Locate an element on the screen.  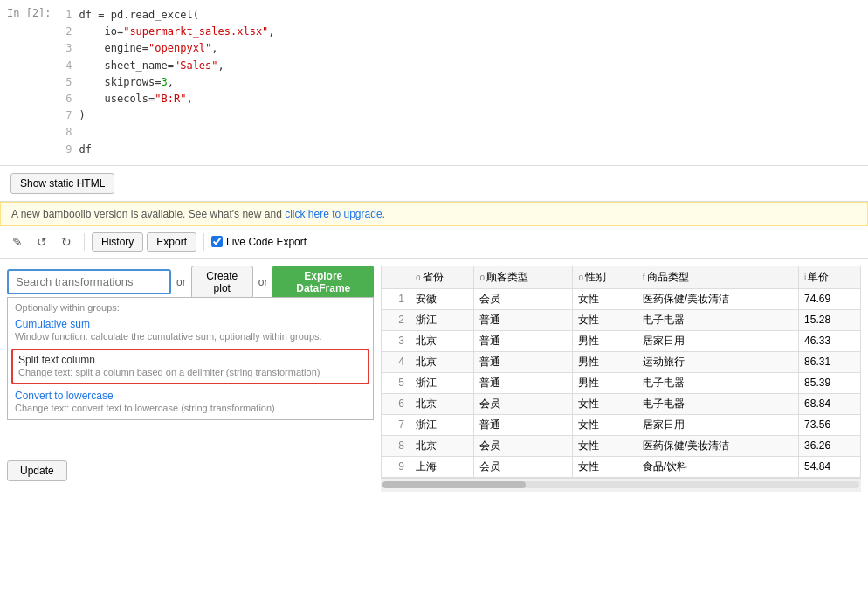
show-static-button: Show static HTML is located at coordinates (63, 183).